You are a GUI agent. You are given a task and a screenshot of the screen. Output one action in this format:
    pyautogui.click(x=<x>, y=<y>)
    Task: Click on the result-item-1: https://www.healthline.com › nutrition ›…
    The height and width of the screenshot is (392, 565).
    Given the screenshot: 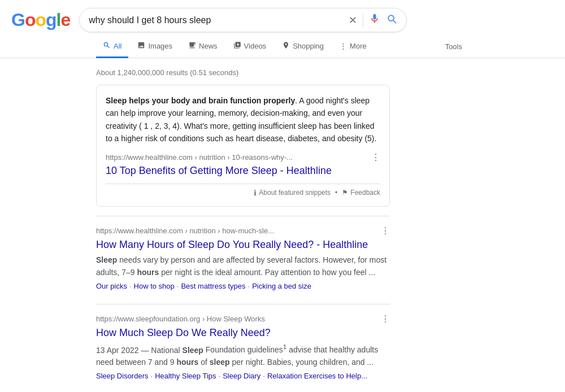 What is the action you would take?
    pyautogui.click(x=243, y=258)
    